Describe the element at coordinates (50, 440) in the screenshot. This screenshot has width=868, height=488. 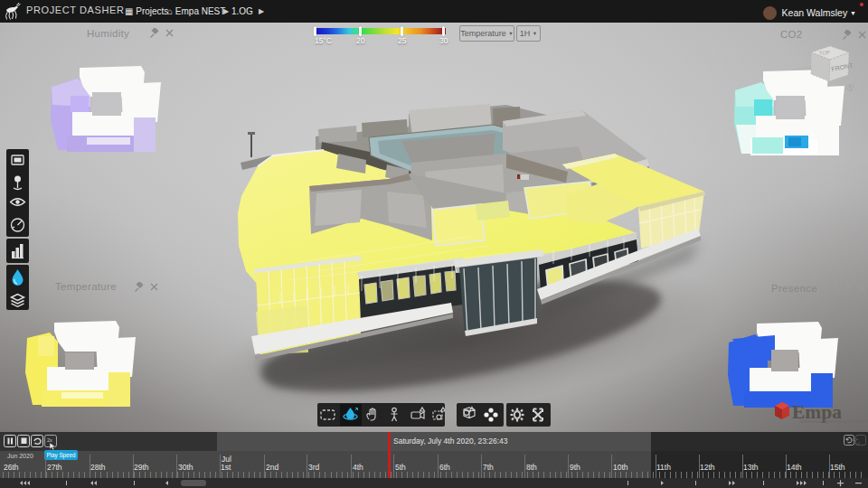
I see `svg-text: 2x` at that location.